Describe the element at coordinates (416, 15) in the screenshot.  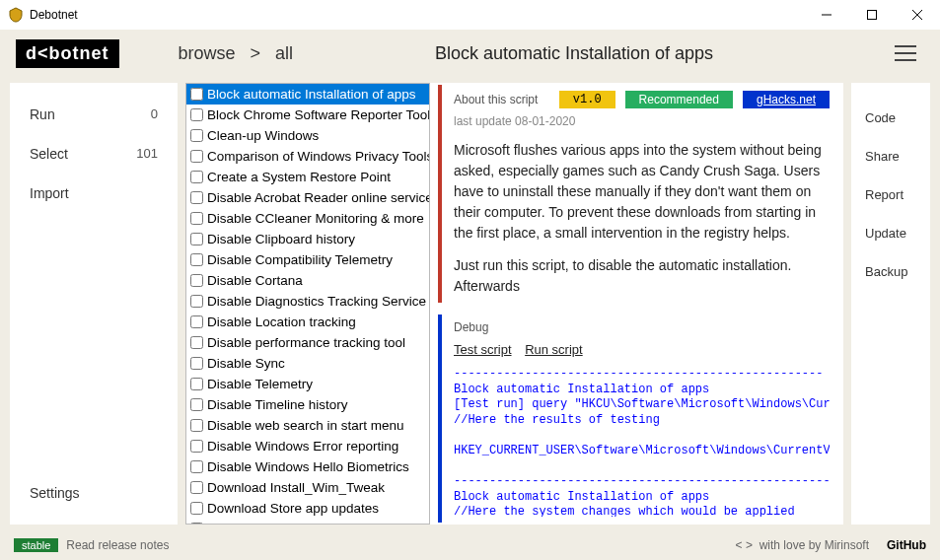
I see `window-title: Debotnet` at that location.